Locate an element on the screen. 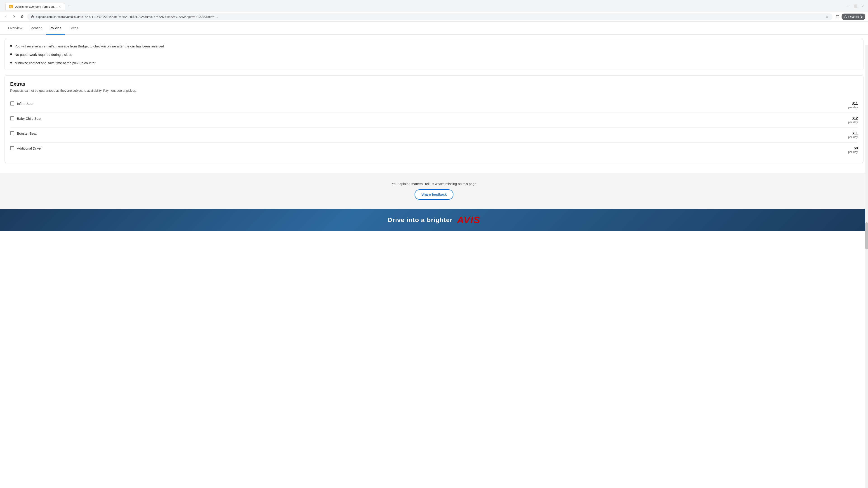 This screenshot has height=488, width=868. additional-driver-label: Additional Driver is located at coordinates (29, 148).